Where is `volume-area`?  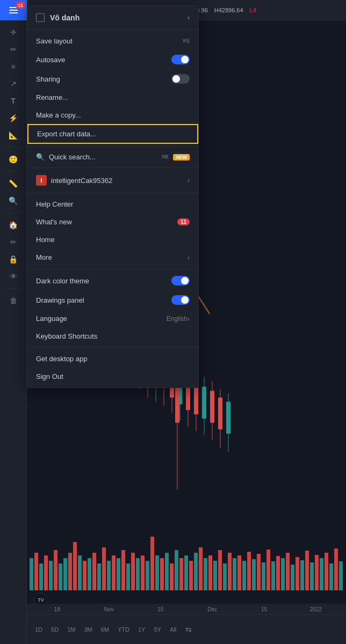 volume-area is located at coordinates (186, 558).